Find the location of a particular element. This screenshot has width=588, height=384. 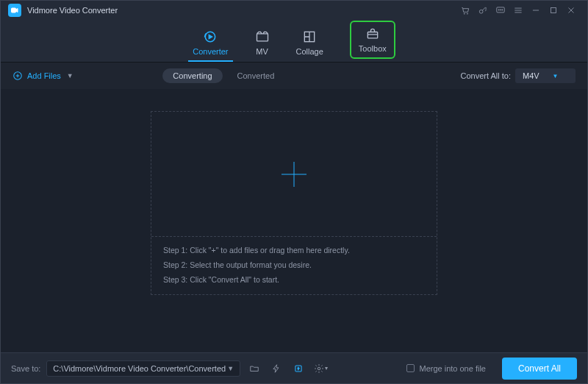

settings-button: ▾ is located at coordinates (320, 369).